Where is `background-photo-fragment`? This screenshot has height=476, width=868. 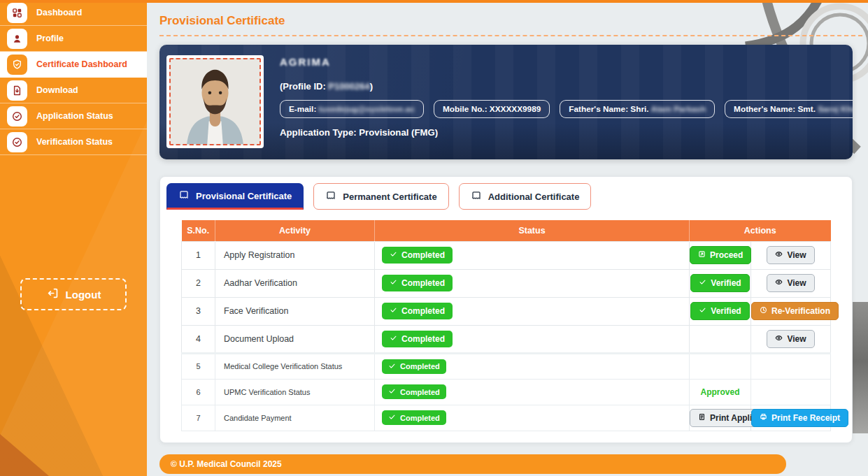
background-photo-fragment is located at coordinates (859, 368).